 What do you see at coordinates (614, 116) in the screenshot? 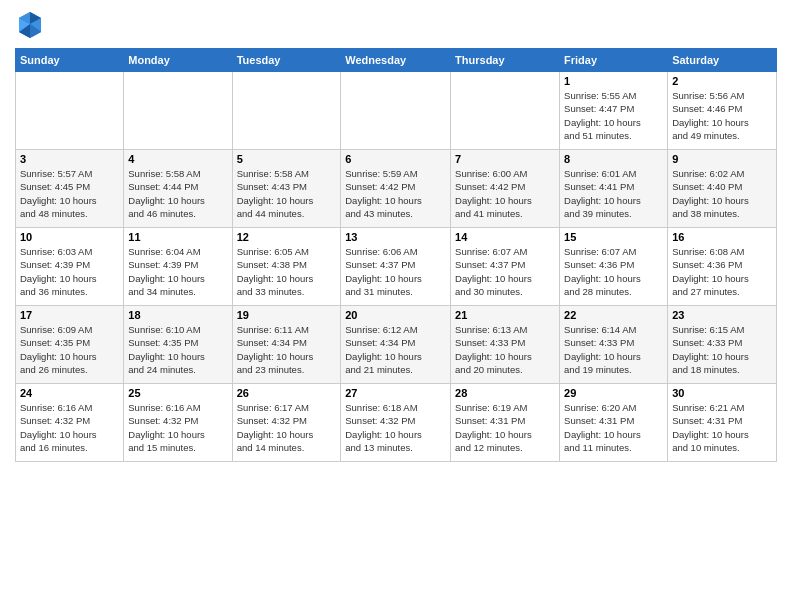
I see `day-info: Sunrise: 5:55 AM Sunset: 4:47 PM Dayligh…` at bounding box center [614, 116].